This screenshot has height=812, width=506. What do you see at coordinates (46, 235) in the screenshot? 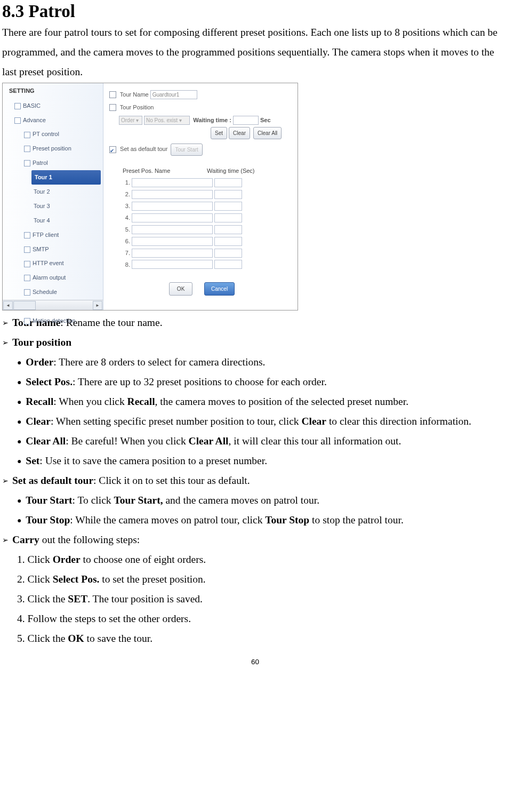
I see `sidebar-item-label: FTP client` at bounding box center [46, 235].